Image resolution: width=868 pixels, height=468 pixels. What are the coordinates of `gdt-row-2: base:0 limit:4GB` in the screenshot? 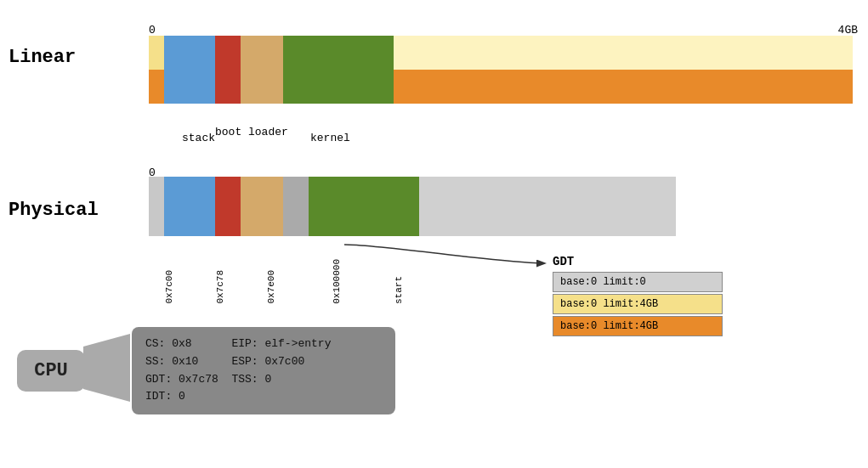 It's located at (638, 304).